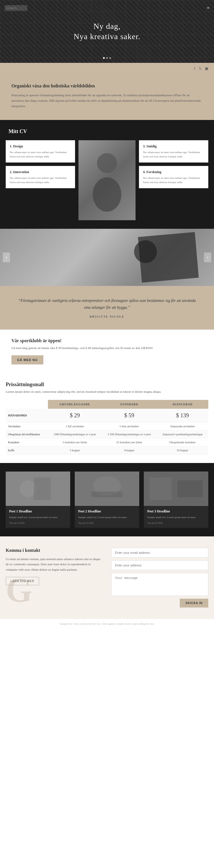 The height and width of the screenshot is (868, 214). What do you see at coordinates (145, 252) in the screenshot?
I see `coffee-decoration` at bounding box center [145, 252].